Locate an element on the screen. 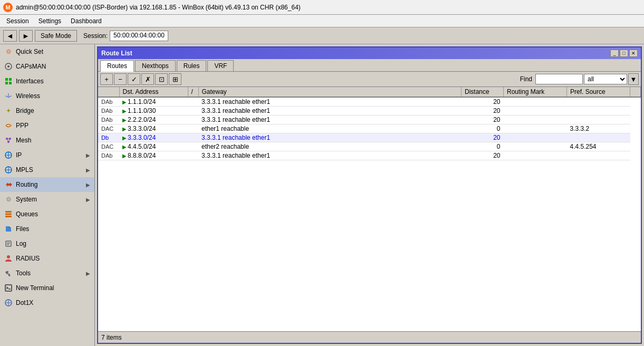 The image size is (644, 346). table-row: Db ▶3.3.3.0/24 3.3.3.1 reachable ether1 … is located at coordinates (369, 138).